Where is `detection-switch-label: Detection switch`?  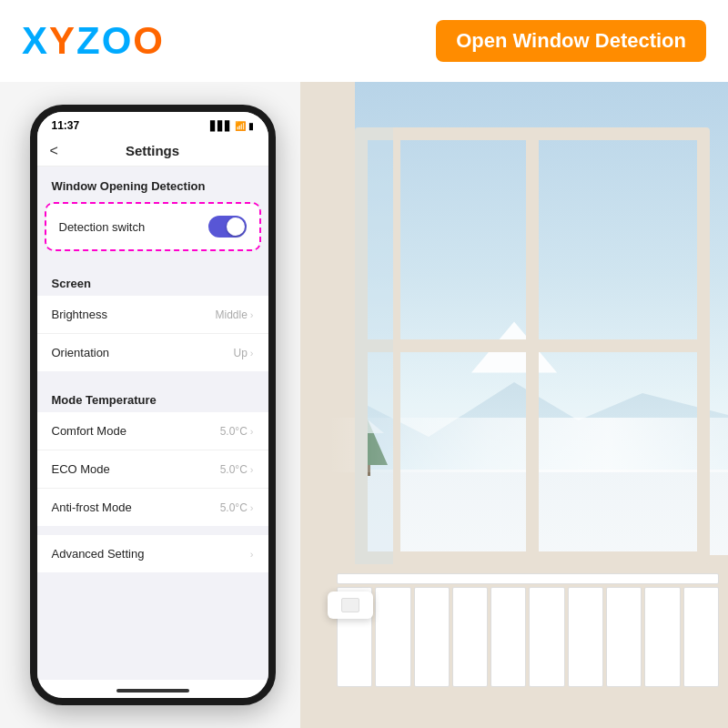 detection-switch-label: Detection switch is located at coordinates (102, 228).